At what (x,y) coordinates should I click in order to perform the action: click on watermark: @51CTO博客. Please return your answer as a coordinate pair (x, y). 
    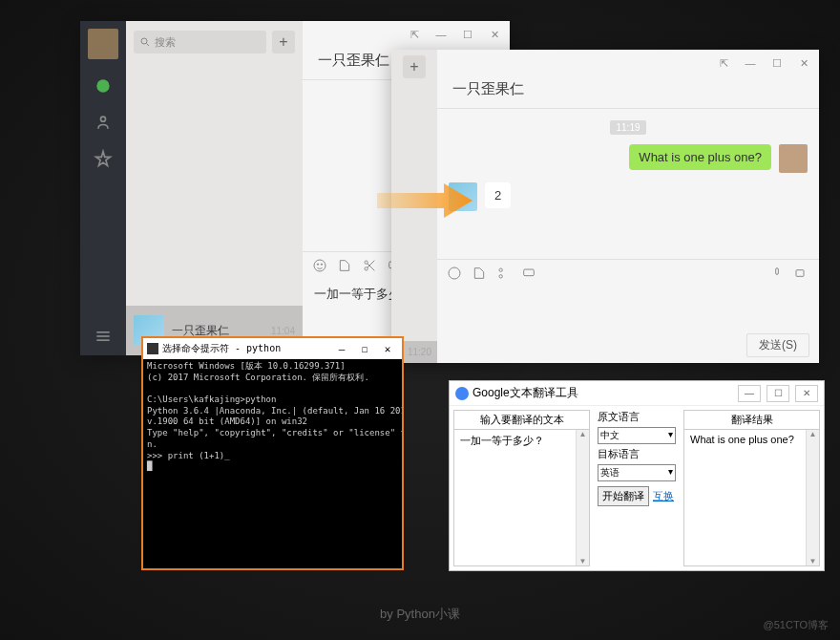
    Looking at the image, I should click on (796, 625).